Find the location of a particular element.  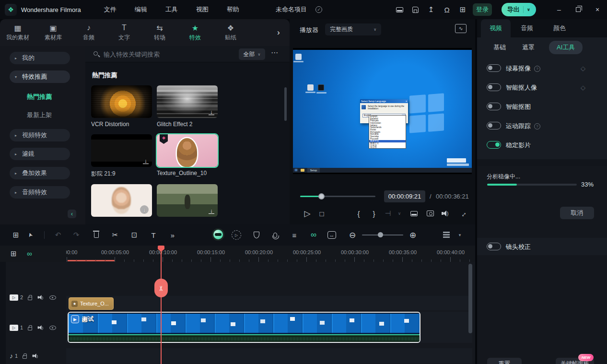

effect-thumbnail is located at coordinates (122, 102).